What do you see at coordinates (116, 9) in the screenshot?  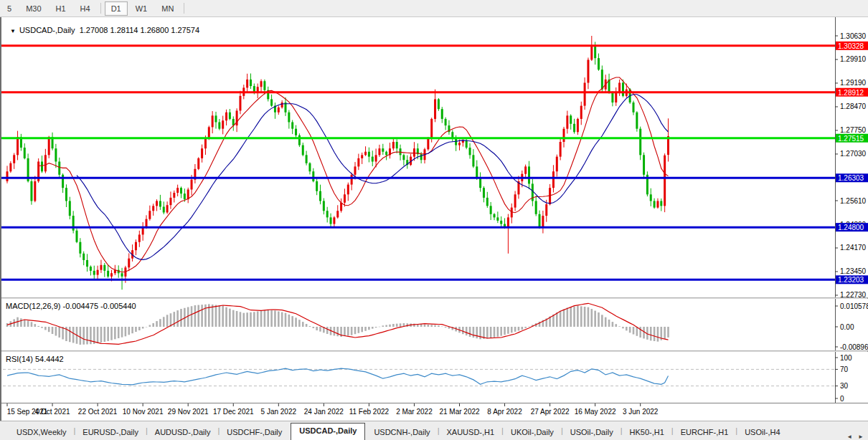 I see `timeframe-button-d1: D1` at bounding box center [116, 9].